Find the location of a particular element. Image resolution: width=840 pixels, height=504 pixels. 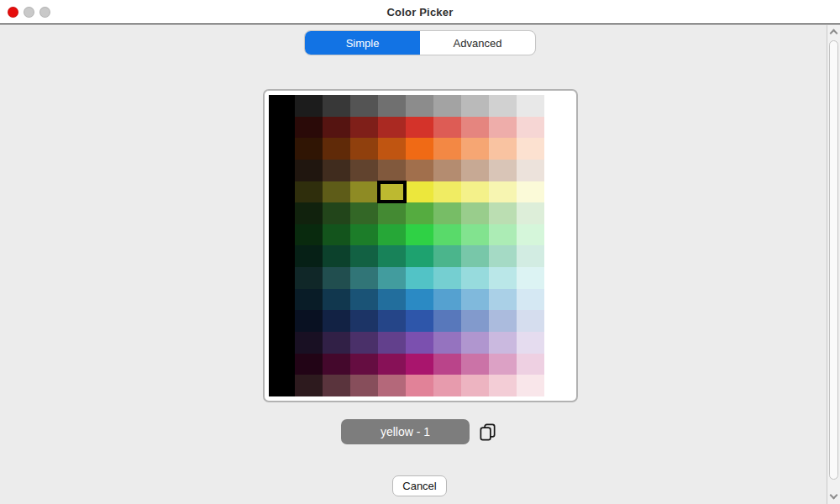

palette-cell-magenta-black is located at coordinates (282, 365).